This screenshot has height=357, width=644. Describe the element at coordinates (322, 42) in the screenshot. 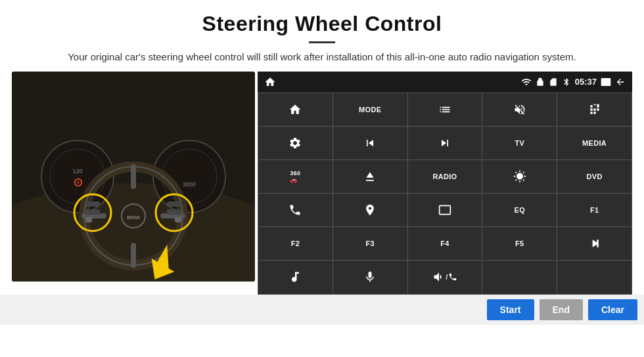

I see `title-divider` at that location.